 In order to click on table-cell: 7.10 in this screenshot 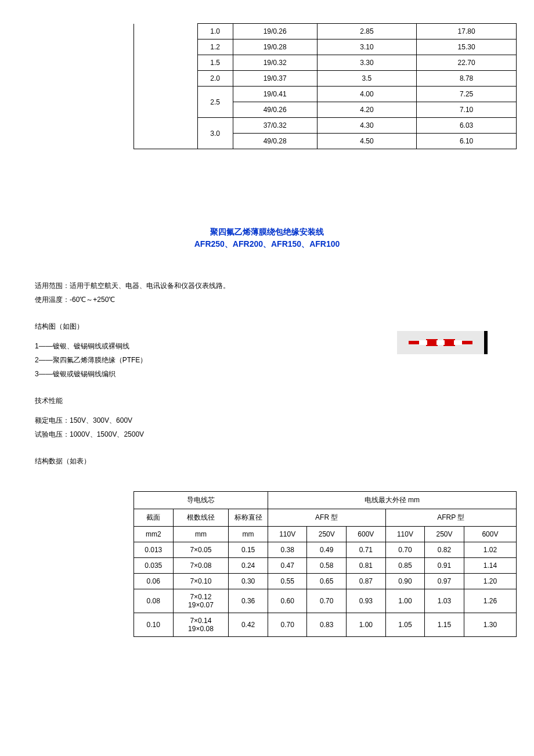, I will do `click(467, 110)`.